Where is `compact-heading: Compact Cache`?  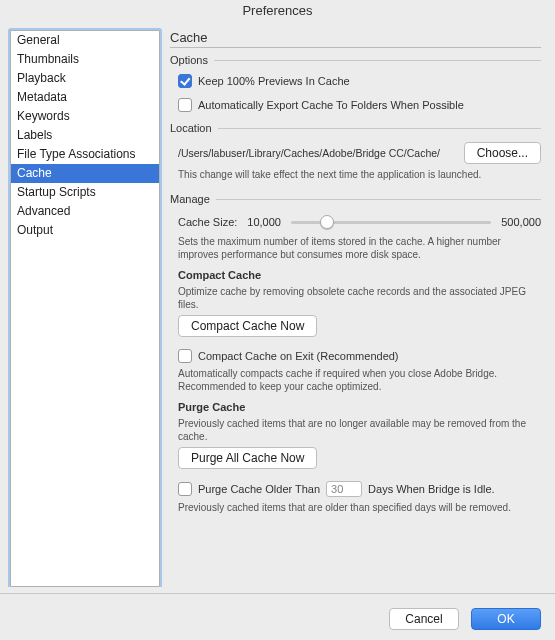 compact-heading: Compact Cache is located at coordinates (360, 275).